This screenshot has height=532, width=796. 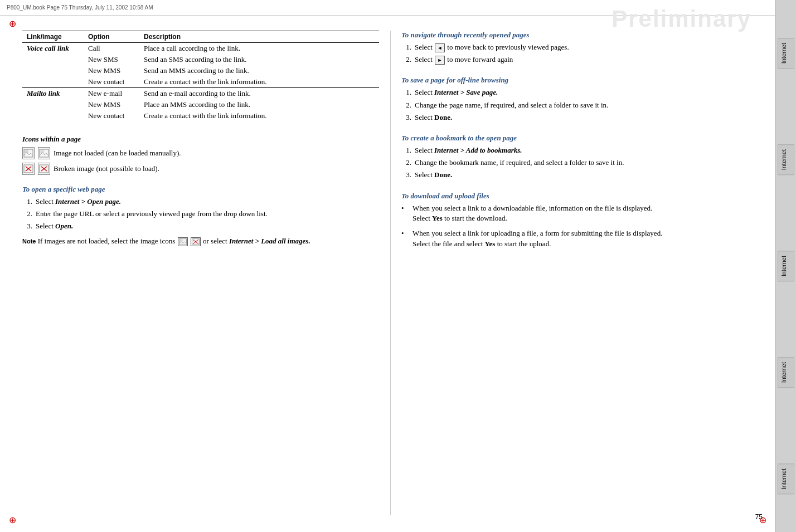 I want to click on save-page-section: To save a page for off-line browsing 1. …, so click(x=585, y=99).